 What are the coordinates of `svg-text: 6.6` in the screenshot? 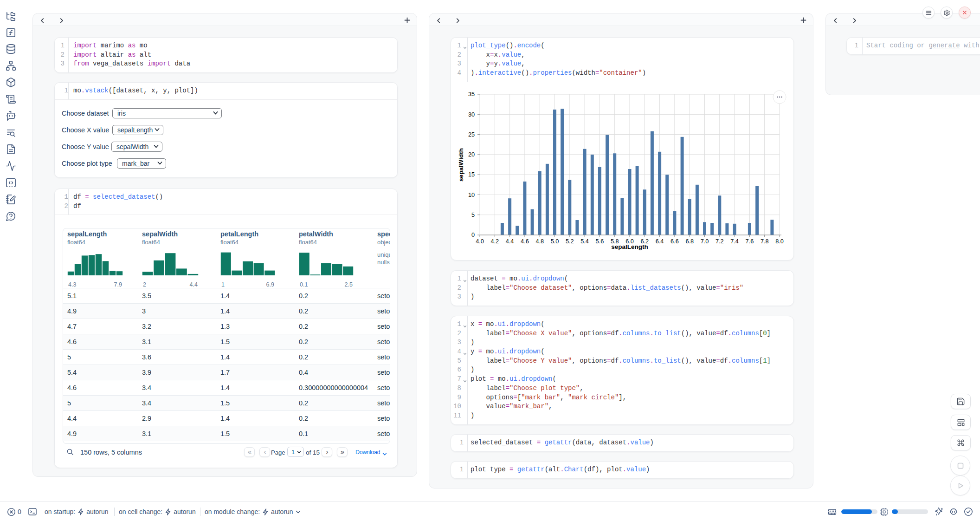 It's located at (675, 241).